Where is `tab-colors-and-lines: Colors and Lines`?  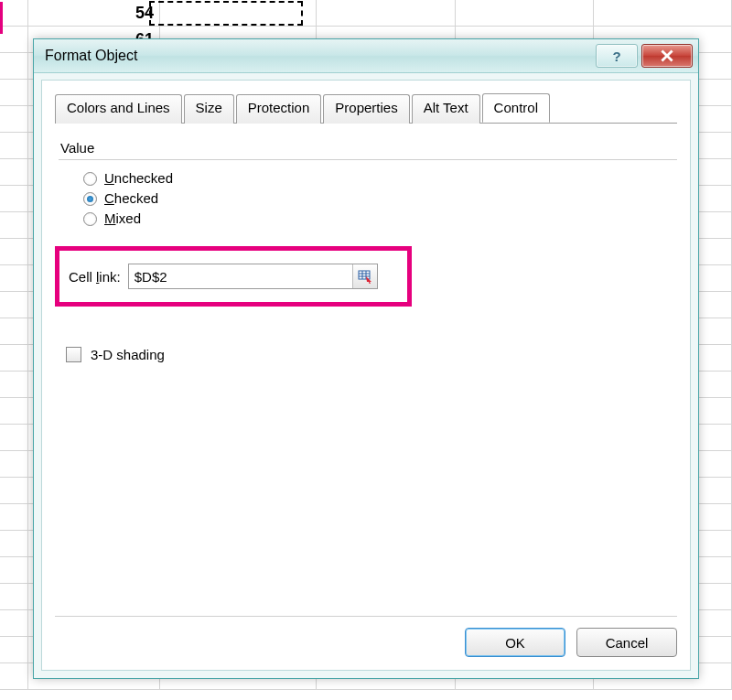 tab-colors-and-lines: Colors and Lines is located at coordinates (119, 109).